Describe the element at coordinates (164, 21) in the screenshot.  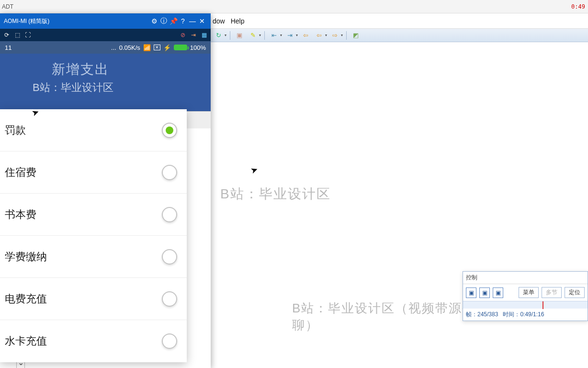
I see `info-icon: ⓘ` at that location.